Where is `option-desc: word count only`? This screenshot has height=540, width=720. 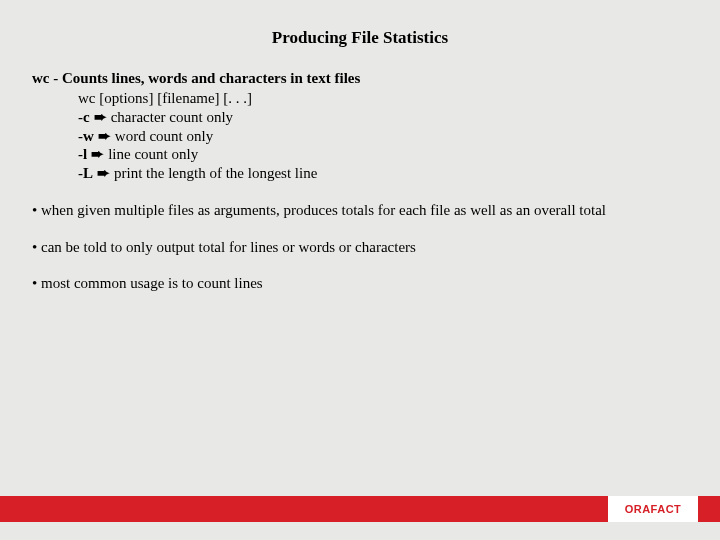 option-desc: word count only is located at coordinates (164, 136).